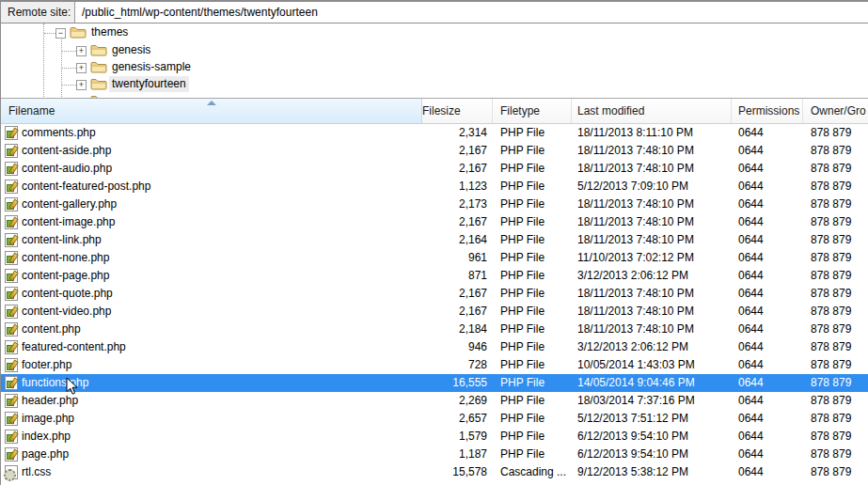 The height and width of the screenshot is (485, 868). I want to click on file-last-modified: 6/12/2013 9:54:10 PM, so click(652, 436).